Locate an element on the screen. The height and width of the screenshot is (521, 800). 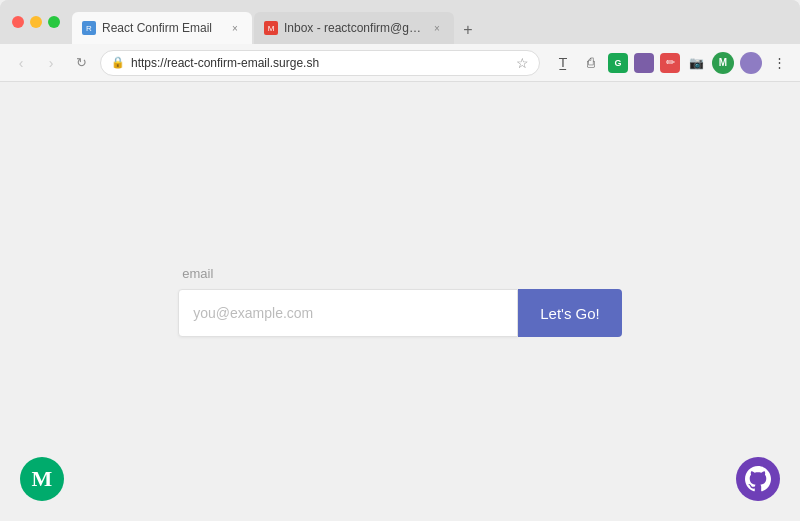
input-row: Let's Go! is located at coordinates (400, 313).